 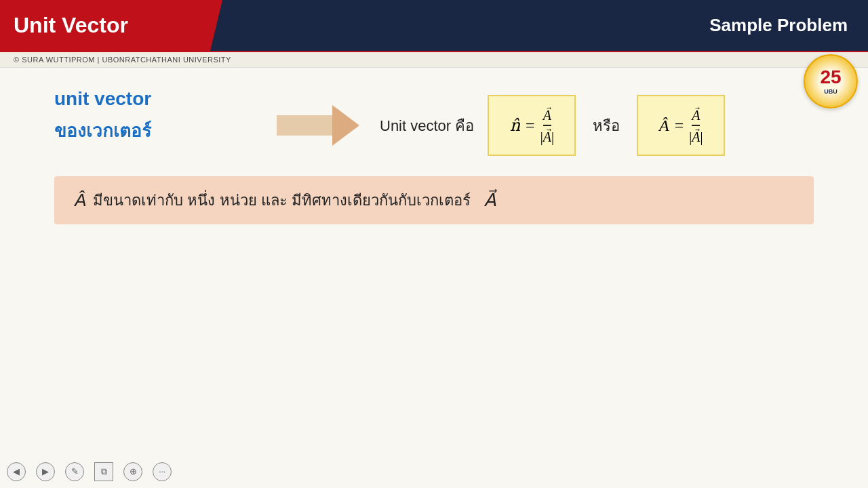 I want to click on edit-icon: ✎, so click(x=75, y=472).